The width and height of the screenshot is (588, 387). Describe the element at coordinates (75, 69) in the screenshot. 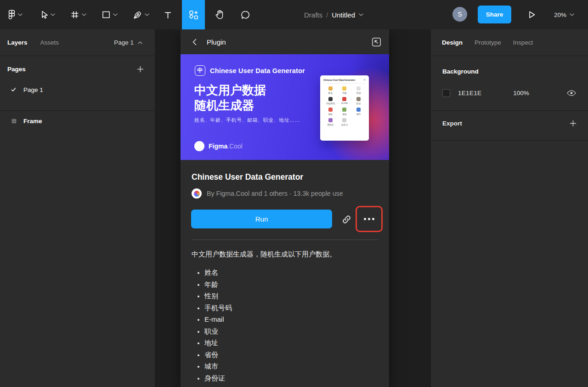

I see `pages-section-header: Pages` at that location.